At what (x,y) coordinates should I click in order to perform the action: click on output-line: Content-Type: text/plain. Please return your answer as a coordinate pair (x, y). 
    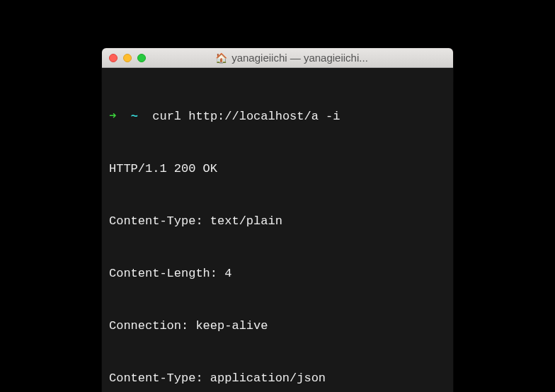
    Looking at the image, I should click on (278, 222).